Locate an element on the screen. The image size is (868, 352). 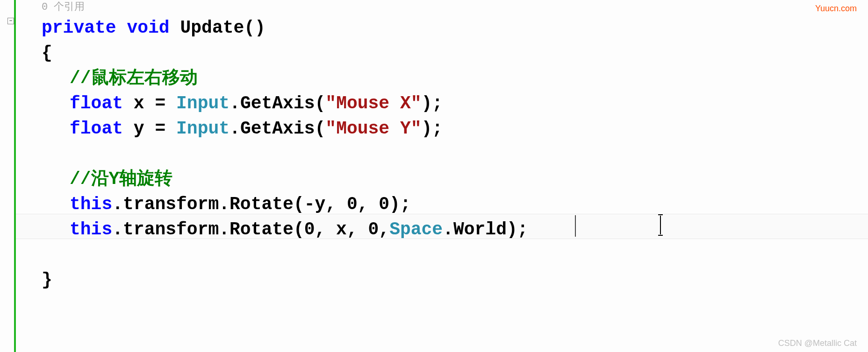
code-line-blank is located at coordinates (455, 154).